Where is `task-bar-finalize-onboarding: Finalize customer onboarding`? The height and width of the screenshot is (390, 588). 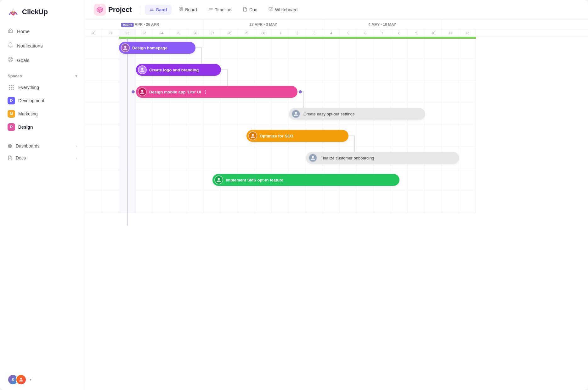
task-bar-finalize-onboarding: Finalize customer onboarding is located at coordinates (382, 158).